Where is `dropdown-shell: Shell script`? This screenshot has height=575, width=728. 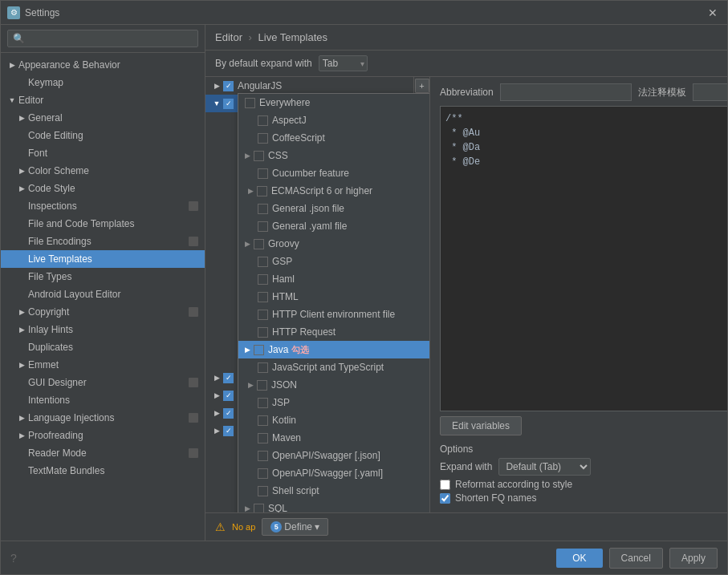
dropdown-shell: Shell script is located at coordinates (334, 491).